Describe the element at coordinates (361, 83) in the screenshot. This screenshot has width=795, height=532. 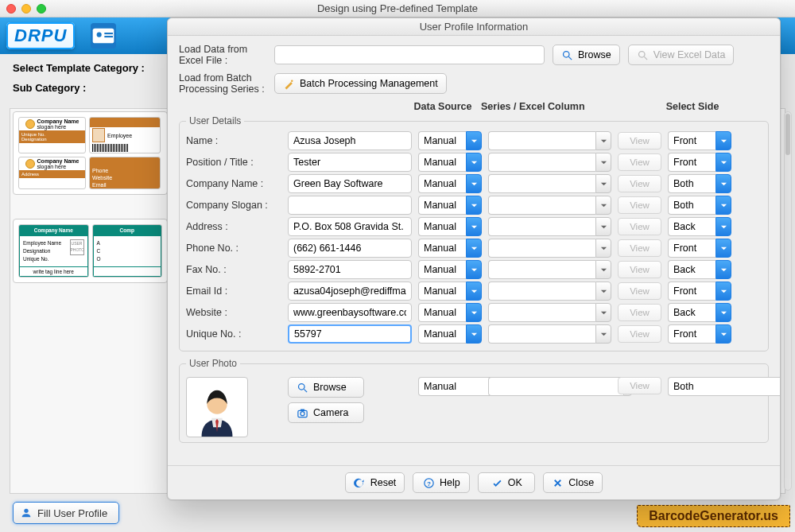
I see `batch-processing-button: Batch Processing Management` at that location.